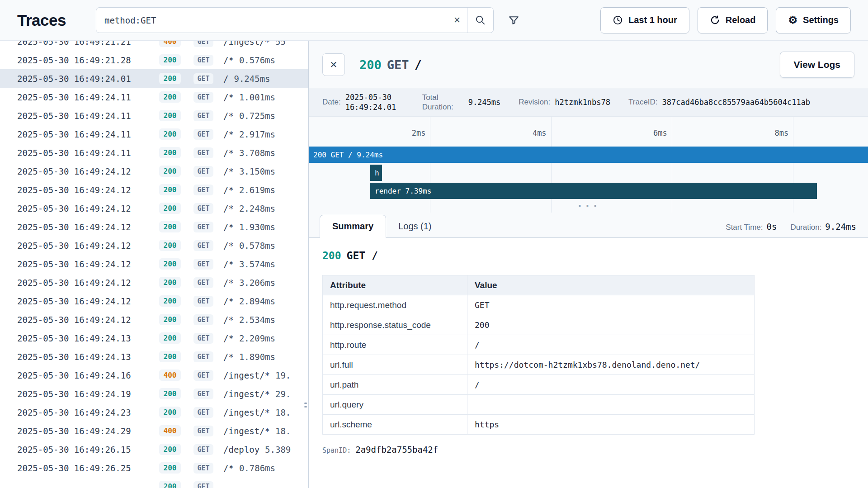  Describe the element at coordinates (283, 394) in the screenshot. I see `trace-duration: 29.` at that location.